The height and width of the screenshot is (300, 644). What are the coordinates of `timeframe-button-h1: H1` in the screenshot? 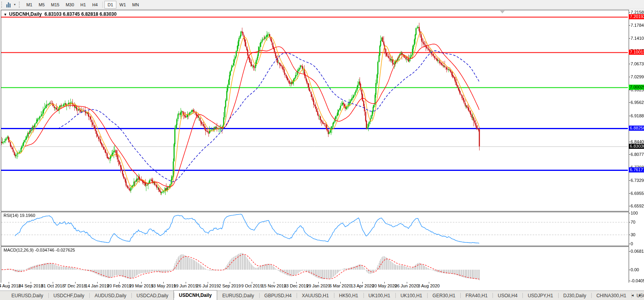 It's located at (83, 5).